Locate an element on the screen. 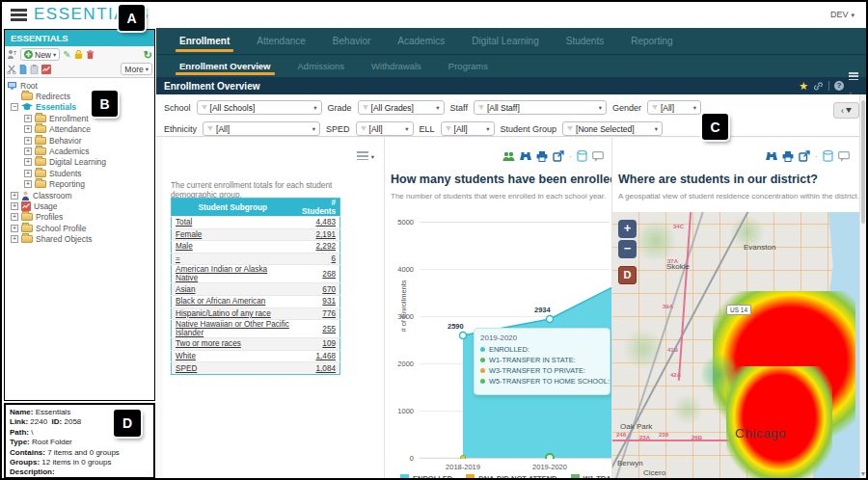  col-header-students: # Students is located at coordinates (316, 208).